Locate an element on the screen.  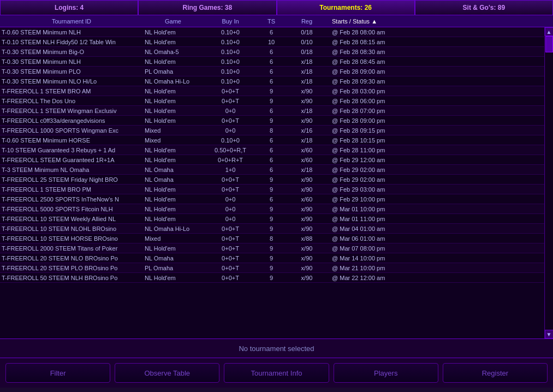
cell-start: @ Feb 28 10:15 pm is located at coordinates (379, 140).